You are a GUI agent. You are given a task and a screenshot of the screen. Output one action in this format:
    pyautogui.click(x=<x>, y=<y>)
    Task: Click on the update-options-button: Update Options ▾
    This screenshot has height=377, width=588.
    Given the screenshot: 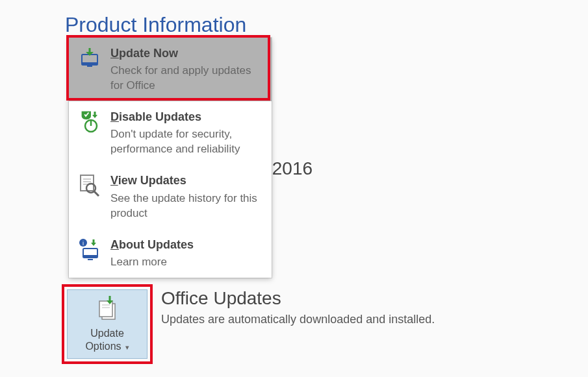 What is the action you would take?
    pyautogui.click(x=107, y=324)
    